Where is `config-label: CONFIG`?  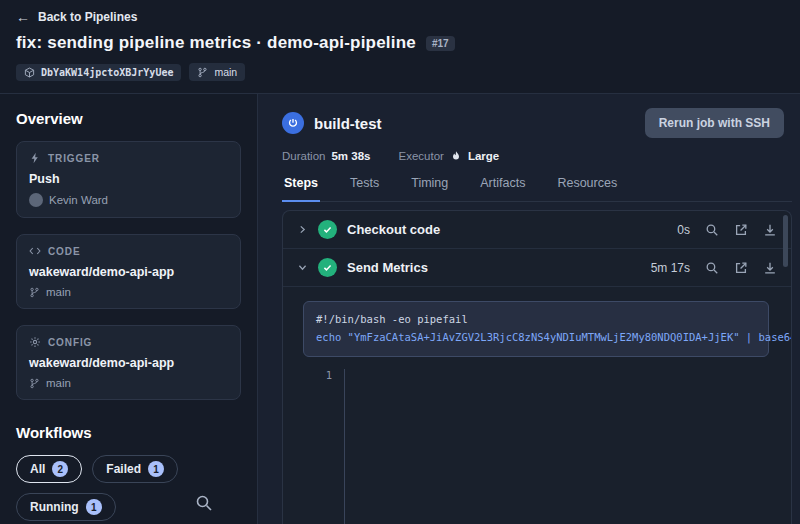
config-label: CONFIG is located at coordinates (70, 342).